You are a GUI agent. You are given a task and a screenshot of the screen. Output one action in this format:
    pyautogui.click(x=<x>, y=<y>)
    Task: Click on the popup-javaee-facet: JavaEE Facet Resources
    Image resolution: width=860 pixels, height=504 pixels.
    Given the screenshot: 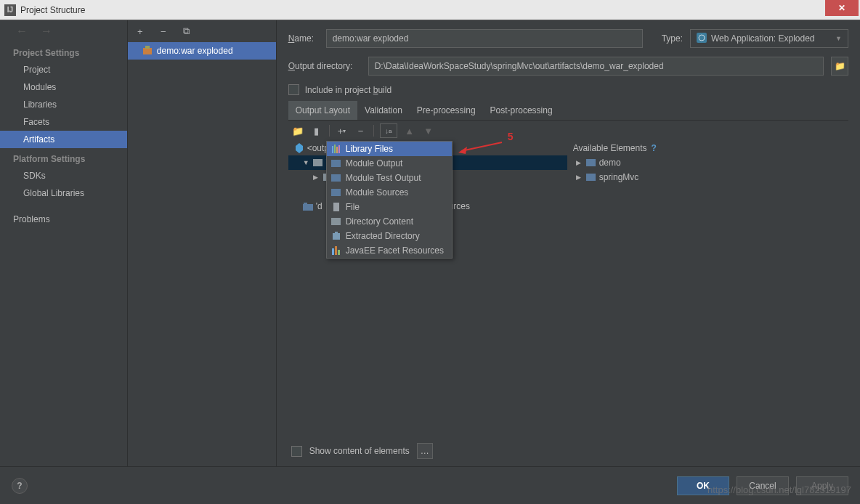 What is the action you would take?
    pyautogui.click(x=389, y=251)
    